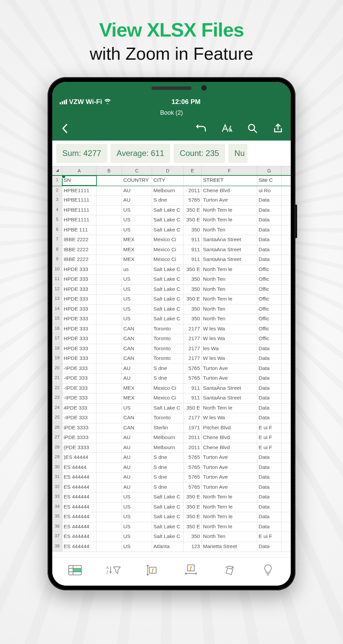  What do you see at coordinates (191, 570) in the screenshot?
I see `nav-col-width-button: ƒ` at bounding box center [191, 570].